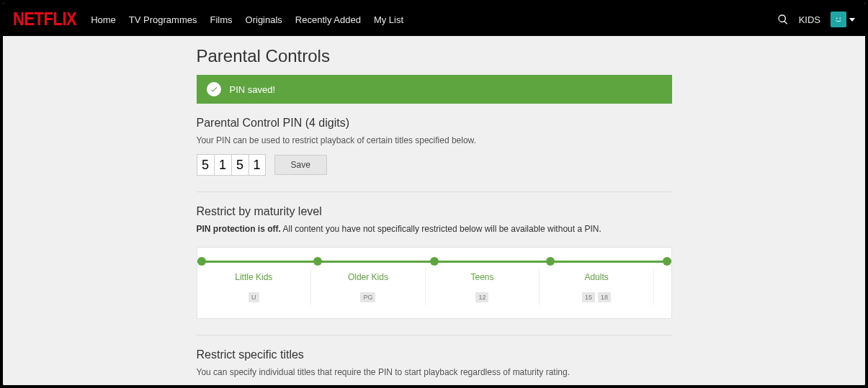 The width and height of the screenshot is (868, 388). I want to click on check-icon, so click(214, 89).